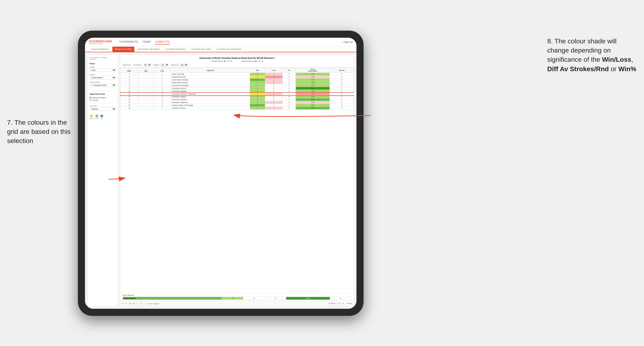 This screenshot has width=644, height=346. Describe the element at coordinates (146, 42) in the screenshot. I see `nav-teams: TEAMS` at that location.